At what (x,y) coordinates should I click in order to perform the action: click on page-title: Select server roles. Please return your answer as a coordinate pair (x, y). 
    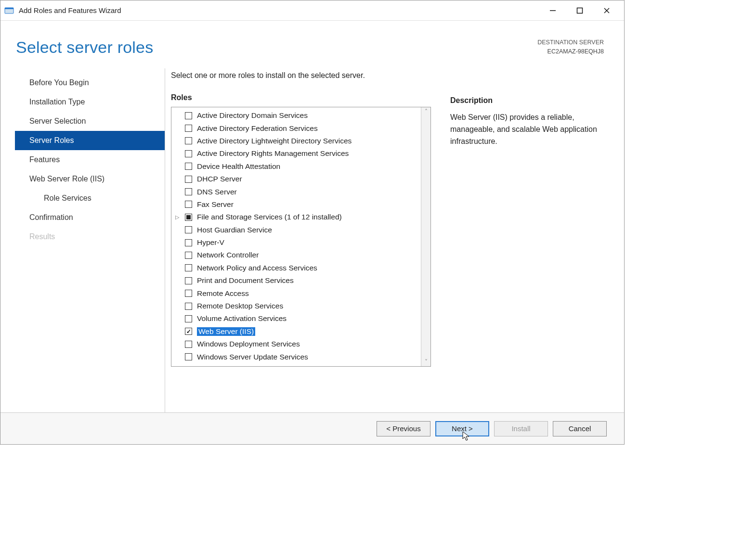
    Looking at the image, I should click on (85, 47).